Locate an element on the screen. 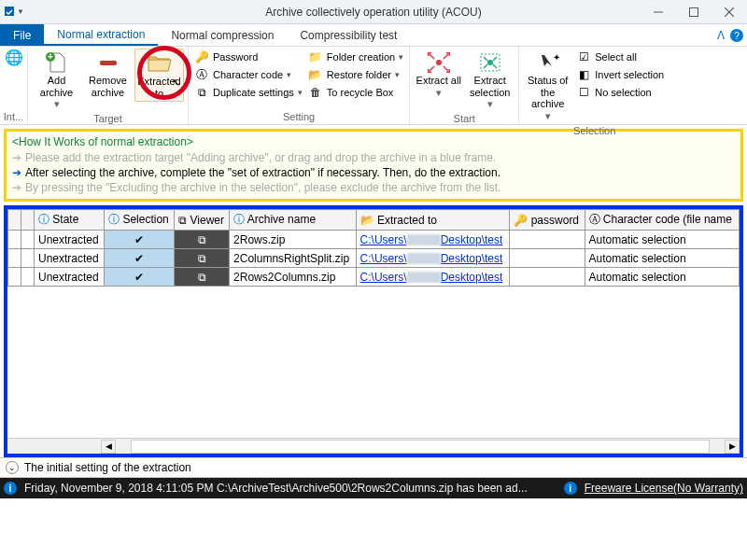 Image resolution: width=747 pixels, height=560 pixels. collapse-ribbon-icon: ᐱ is located at coordinates (721, 35).